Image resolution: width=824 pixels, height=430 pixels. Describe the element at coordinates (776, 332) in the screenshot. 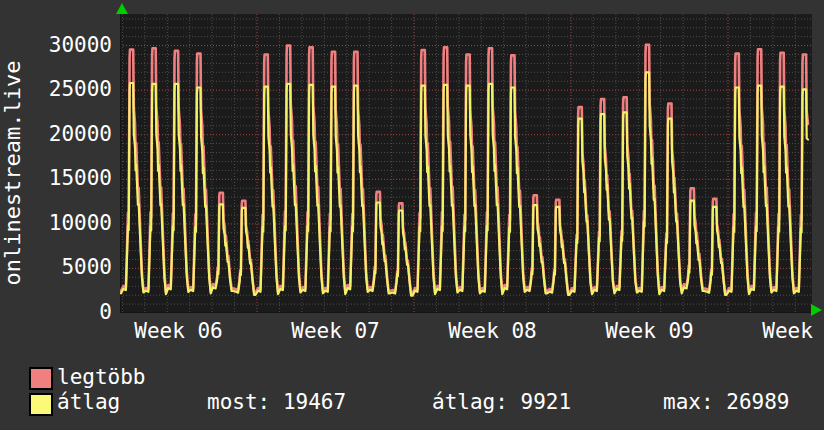

I see `x-label-week-4: Week 10` at that location.